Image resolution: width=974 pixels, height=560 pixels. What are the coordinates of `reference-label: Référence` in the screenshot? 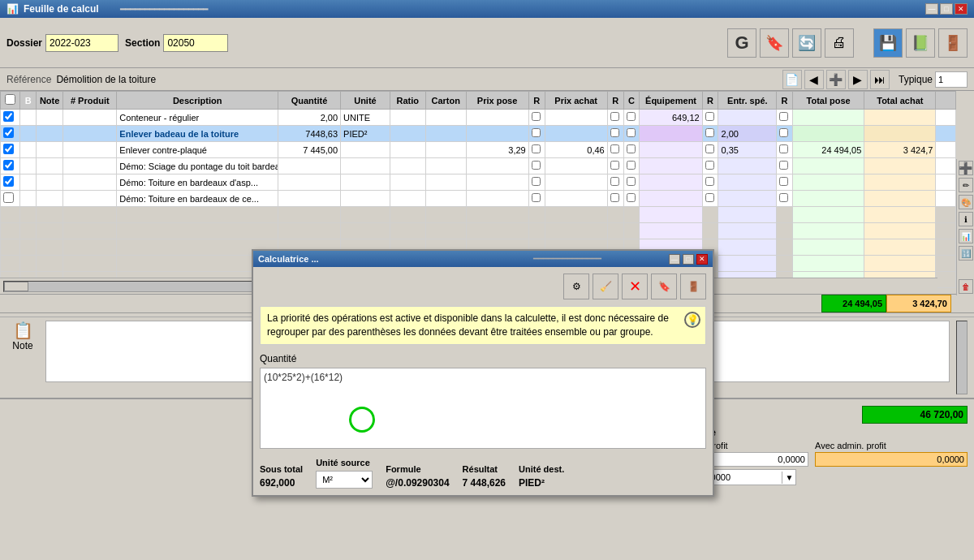 It's located at (29, 80).